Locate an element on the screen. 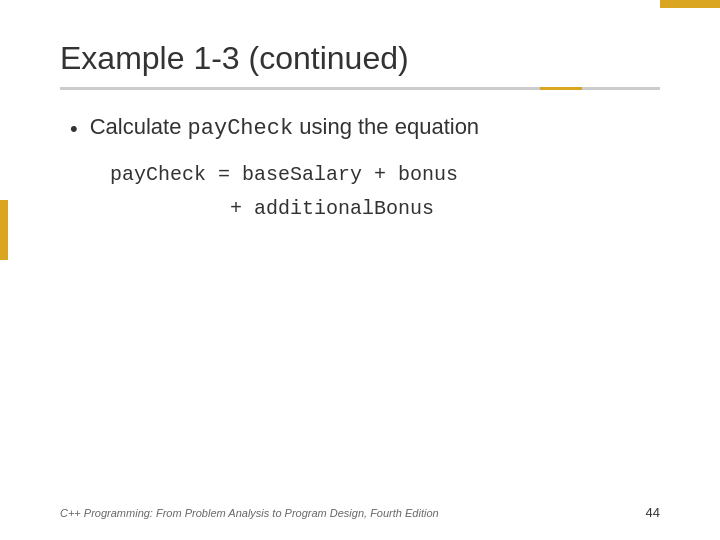  bullet-item: • Calculate payCheck using the equation is located at coordinates (365, 128).